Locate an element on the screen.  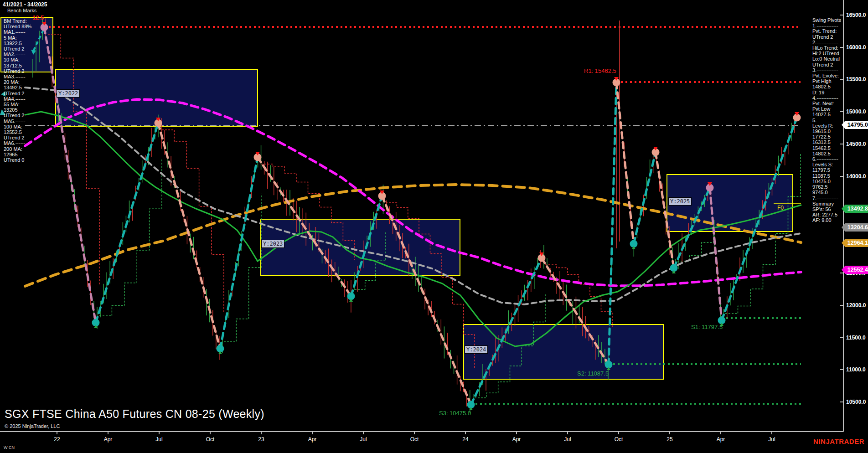
swing-panel-line: 9745.0 is located at coordinates (827, 192).